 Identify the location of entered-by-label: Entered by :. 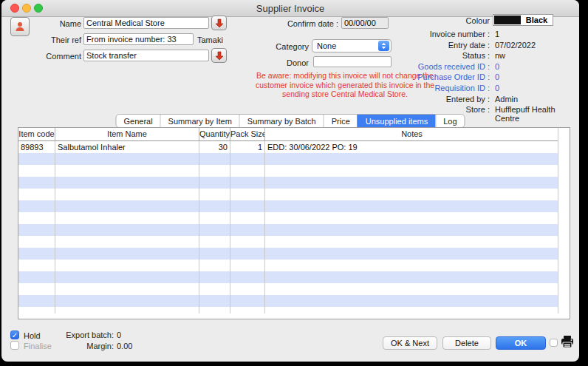
(430, 99).